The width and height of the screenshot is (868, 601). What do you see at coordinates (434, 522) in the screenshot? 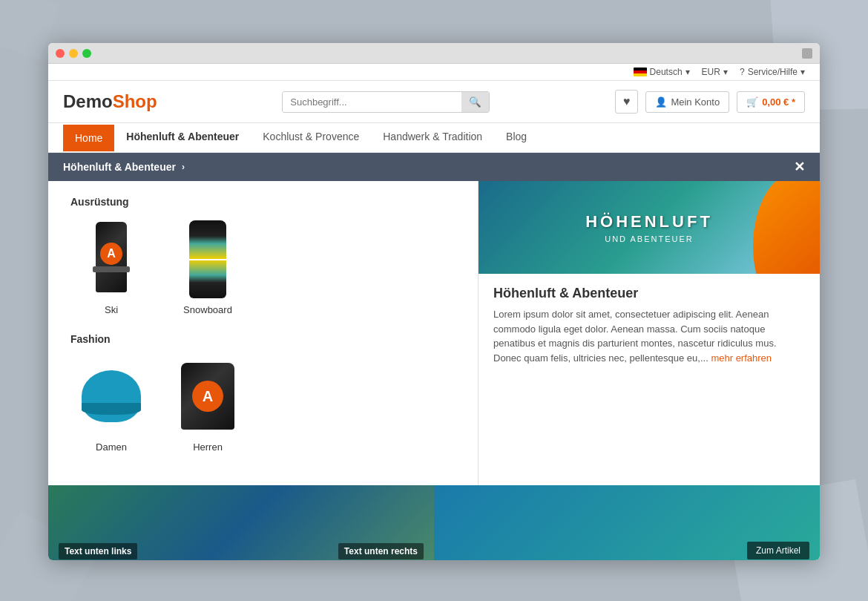
I see `banner-grid: Text unten links Text unten rechts Zum A…` at bounding box center [434, 522].